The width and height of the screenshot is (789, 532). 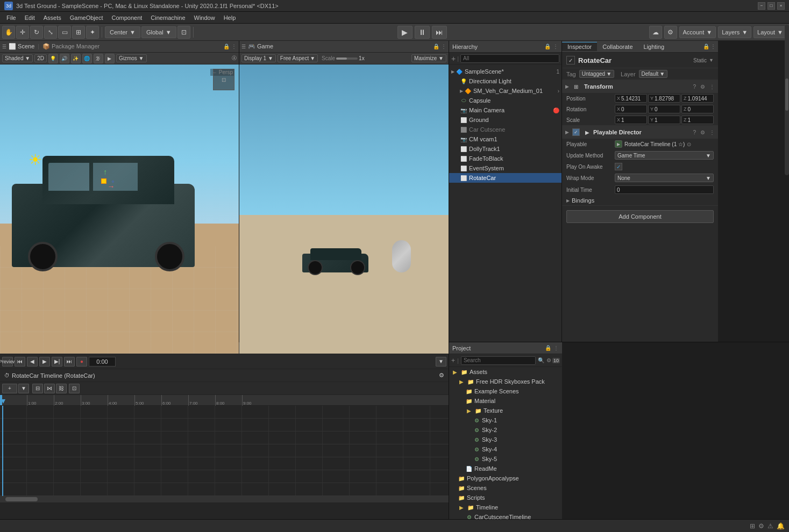 I want to click on hier-item-cmvcam1: 📷 CM vcam1, so click(x=506, y=139).